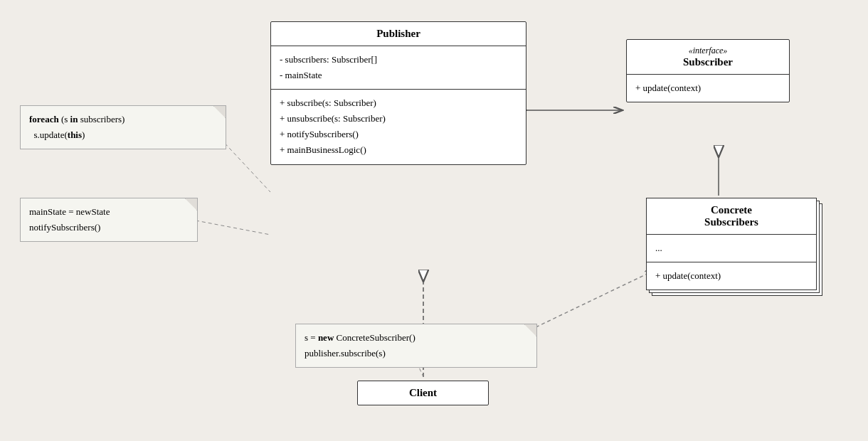  What do you see at coordinates (398, 103) in the screenshot?
I see `publisher-method-1: + subscribe(s: Subscriber)` at bounding box center [398, 103].